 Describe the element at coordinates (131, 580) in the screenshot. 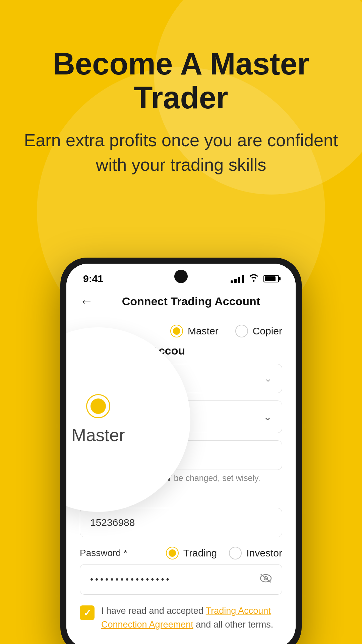

I see `password-dots: ••••••••••••••••` at that location.